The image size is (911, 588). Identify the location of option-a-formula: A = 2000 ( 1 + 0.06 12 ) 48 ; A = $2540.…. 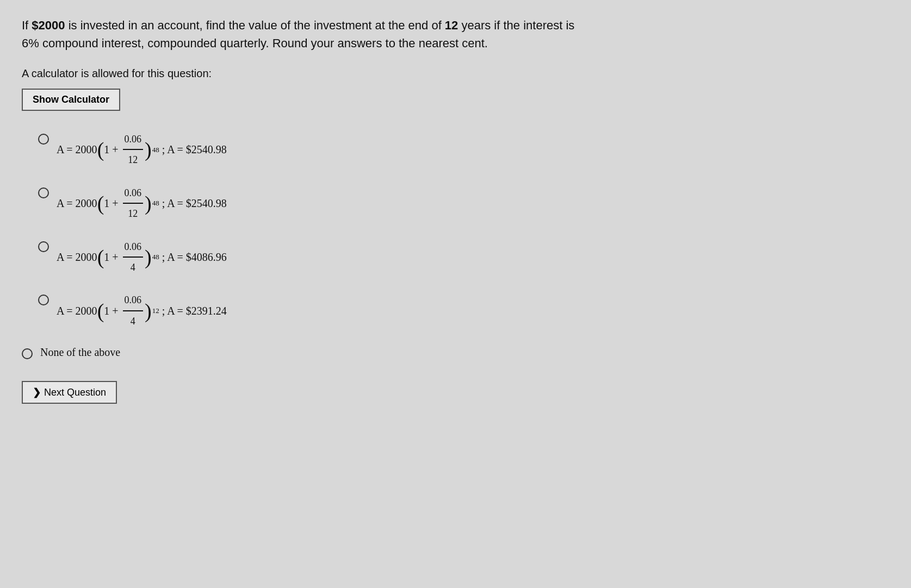
(141, 150).